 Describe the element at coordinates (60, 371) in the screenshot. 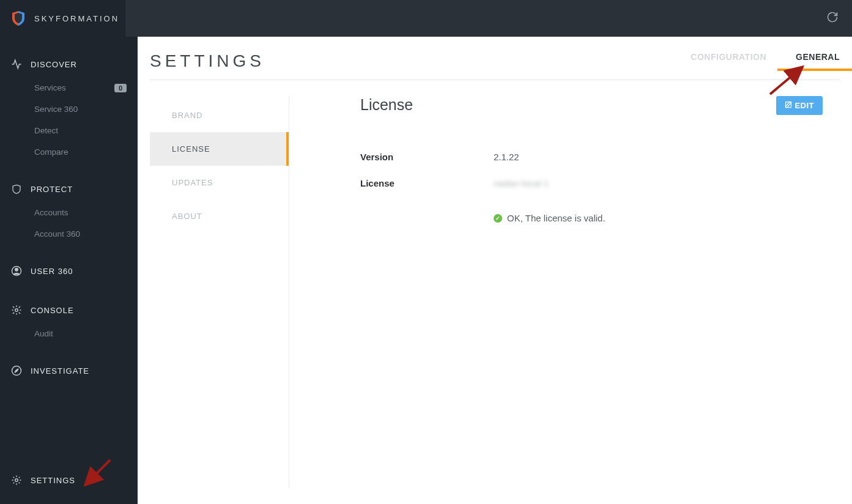

I see `nav-investigate-label: INVESTIGATE` at that location.